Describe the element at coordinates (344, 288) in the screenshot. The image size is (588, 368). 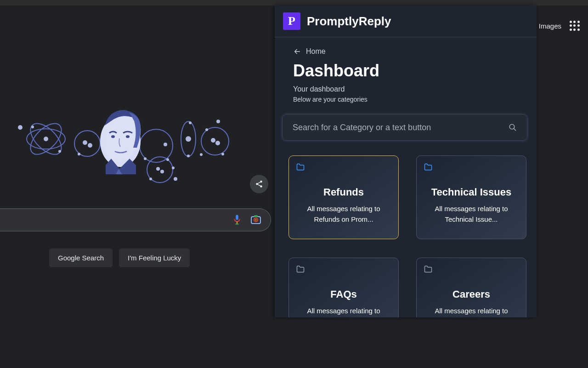
I see `category-card: FAQsAll messages relating to Frequently …` at that location.